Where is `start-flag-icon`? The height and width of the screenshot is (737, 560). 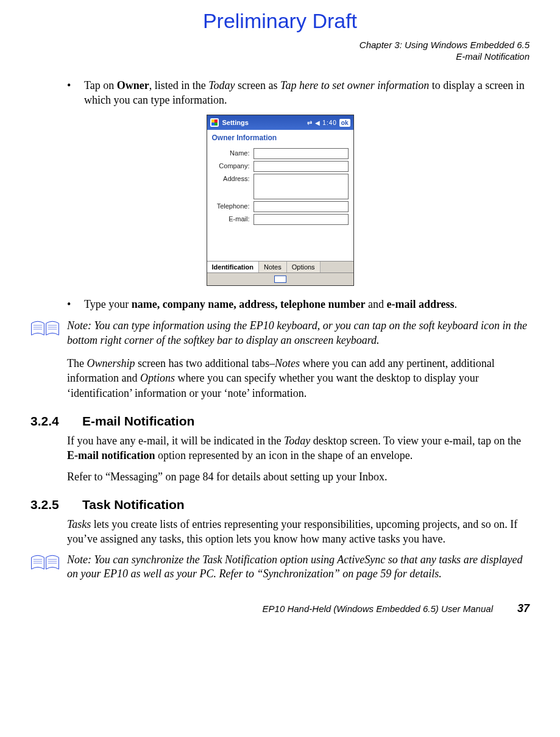
start-flag-icon is located at coordinates (214, 123).